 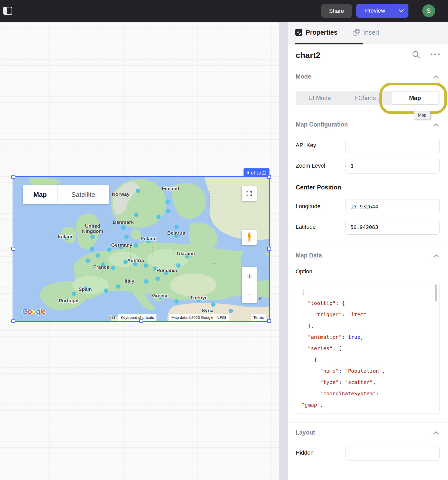 What do you see at coordinates (370, 412) in the screenshot?
I see `code-line: "itemStyle": {` at bounding box center [370, 412].